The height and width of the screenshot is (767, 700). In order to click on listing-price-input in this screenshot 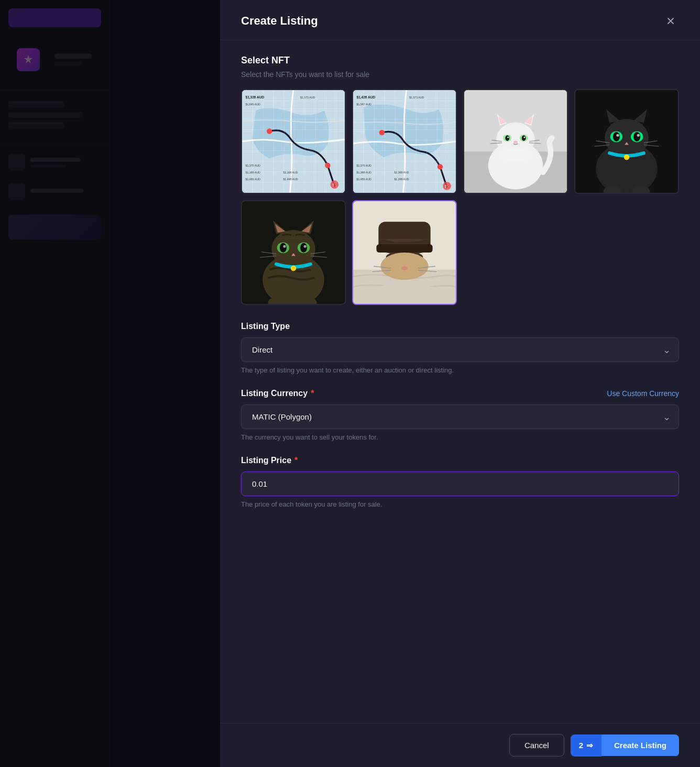, I will do `click(460, 484)`.